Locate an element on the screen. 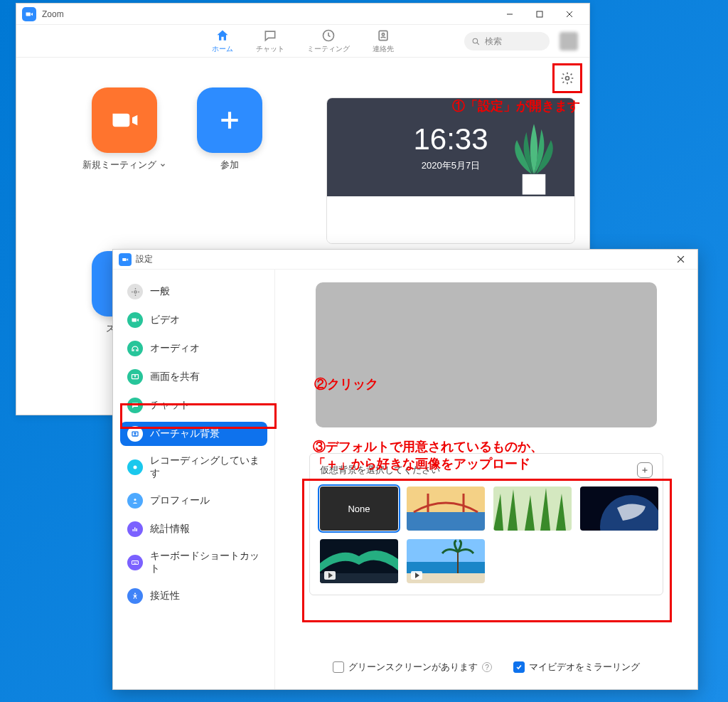  plant-illustration is located at coordinates (534, 157).